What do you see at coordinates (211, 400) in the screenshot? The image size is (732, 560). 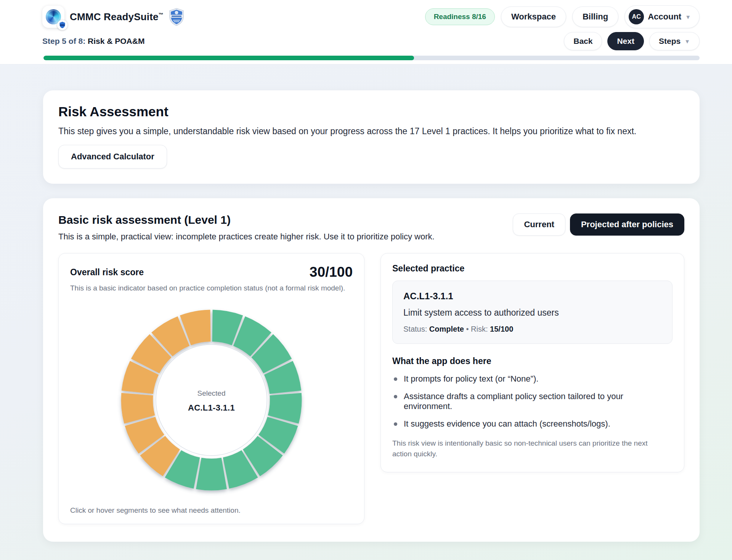 I see `risk-donut-svg` at bounding box center [211, 400].